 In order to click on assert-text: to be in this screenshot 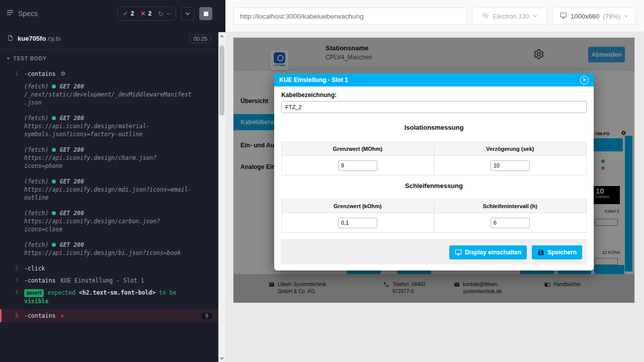, I will do `click(168, 293)`.